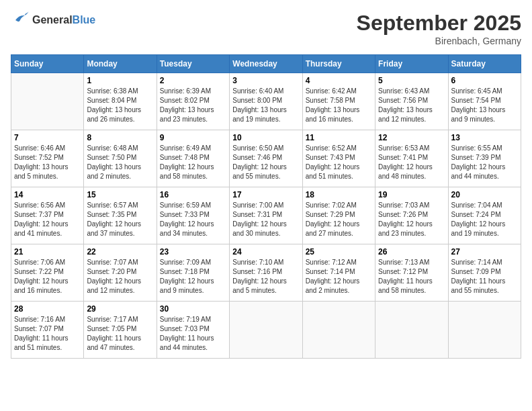 The height and width of the screenshot is (411, 532). I want to click on day-number: 22, so click(120, 252).